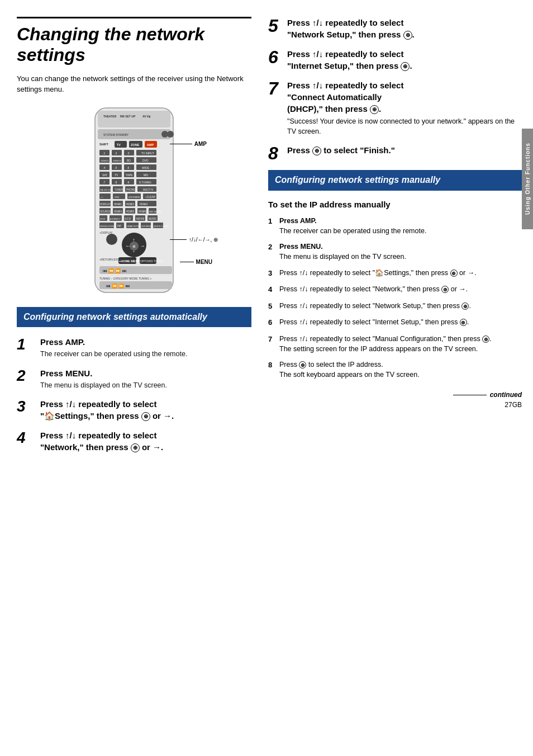  What do you see at coordinates (134, 441) in the screenshot?
I see `auto-step-4: 4 Press ↑/↓ repeatedly to select "Networ…` at bounding box center [134, 441].